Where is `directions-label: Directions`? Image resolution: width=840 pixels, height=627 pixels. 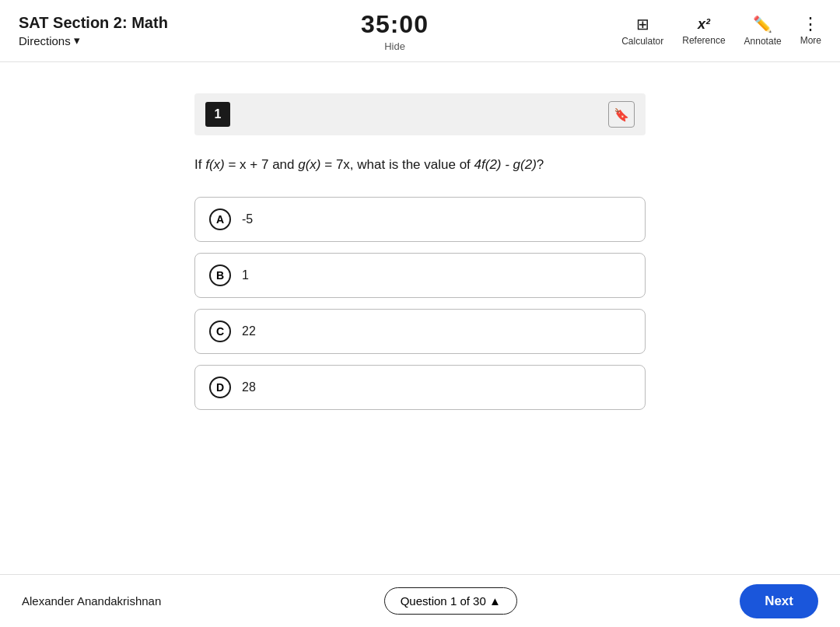
directions-label: Directions is located at coordinates (45, 40).